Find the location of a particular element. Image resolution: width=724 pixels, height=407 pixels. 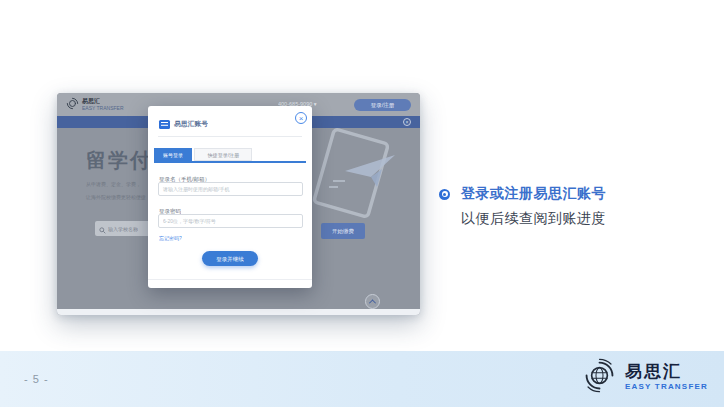

login-tabs: 账号登录 快捷登录/注册 is located at coordinates (203, 154).